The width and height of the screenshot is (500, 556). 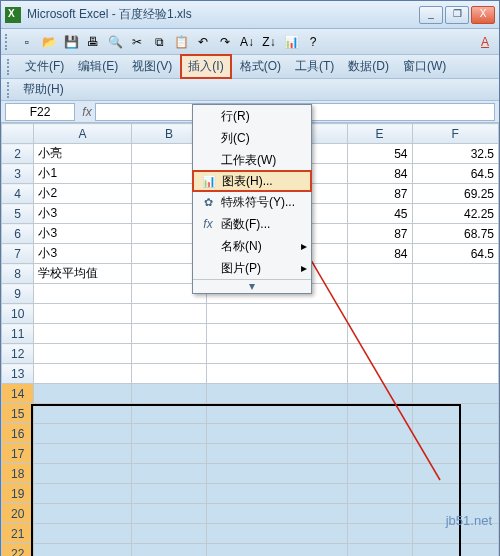 What do you see at coordinates (82, 174) in the screenshot?
I see `cell: 小1` at bounding box center [82, 174].